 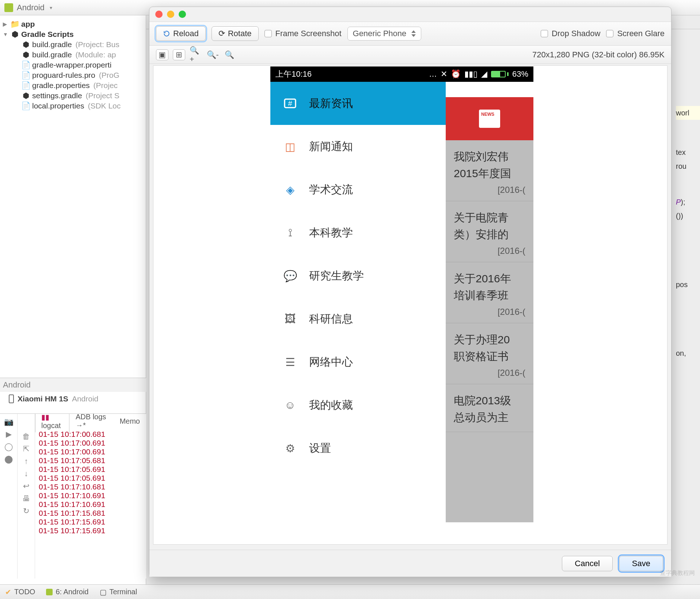 What do you see at coordinates (73, 65) in the screenshot?
I see `tree-item: 📄gradle-wrapper.properti` at bounding box center [73, 65].